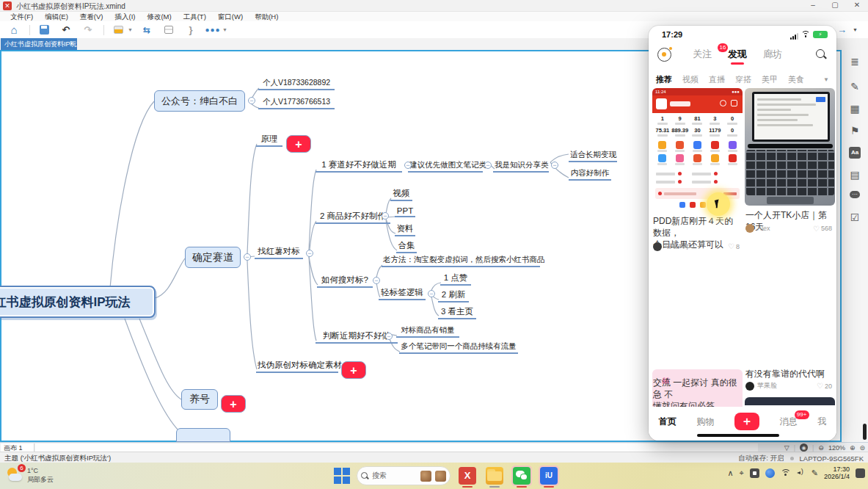 This screenshot has width=868, height=489. Describe the element at coordinates (855, 175) in the screenshot. I see `notes-icon: ▤` at that location.